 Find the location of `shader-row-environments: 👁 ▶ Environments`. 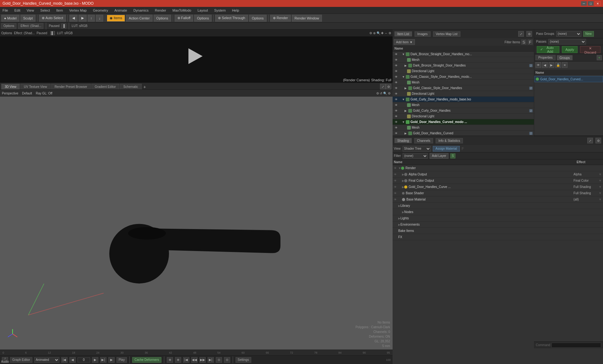

shader-row-environments: 👁 ▶ Environments is located at coordinates (498, 225).